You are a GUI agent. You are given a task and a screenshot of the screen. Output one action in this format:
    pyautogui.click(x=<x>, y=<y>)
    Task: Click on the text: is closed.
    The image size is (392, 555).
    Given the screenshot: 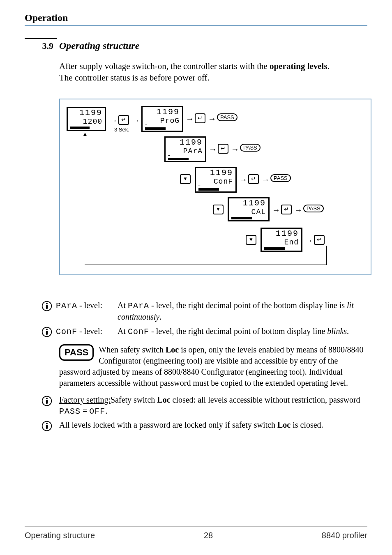 What is the action you would take?
    pyautogui.click(x=307, y=425)
    